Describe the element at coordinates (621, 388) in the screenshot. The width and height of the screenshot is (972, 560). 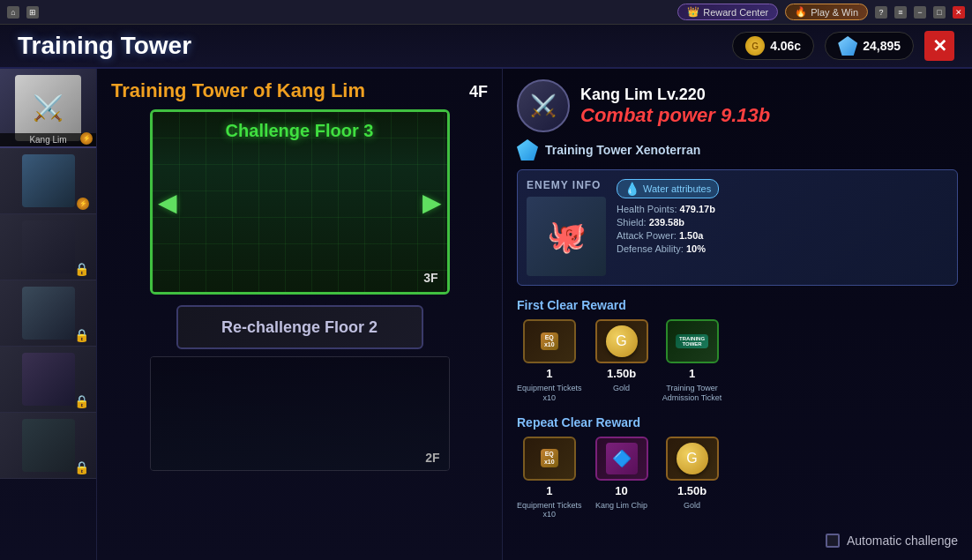
I see `reward-desc-gold-1: Gold` at that location.